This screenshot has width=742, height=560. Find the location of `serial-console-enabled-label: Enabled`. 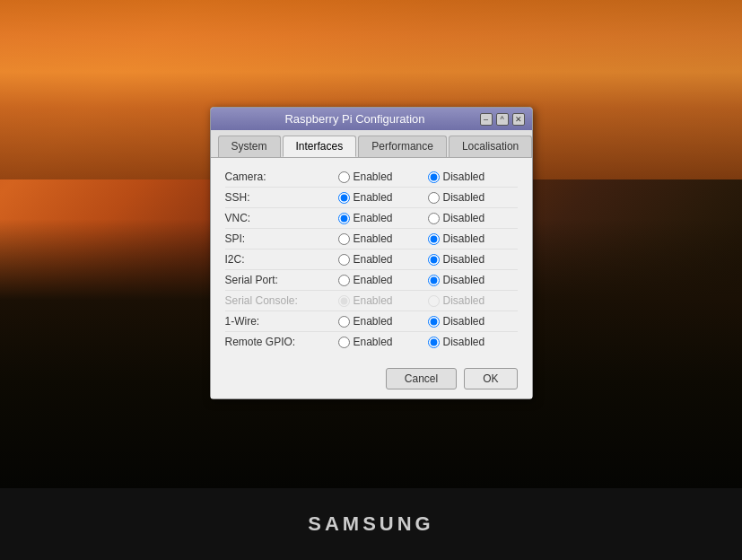

serial-console-enabled-label: Enabled is located at coordinates (373, 301).